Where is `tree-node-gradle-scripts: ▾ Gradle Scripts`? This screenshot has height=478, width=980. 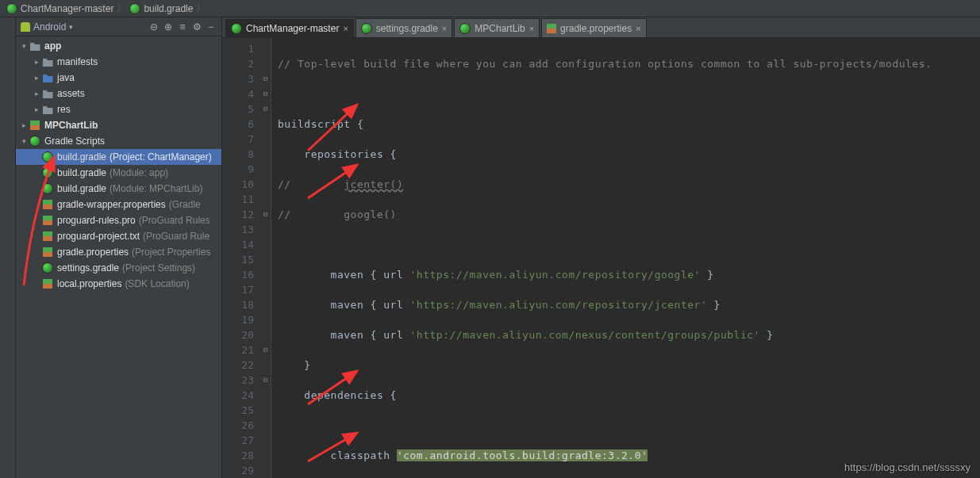 tree-node-gradle-scripts: ▾ Gradle Scripts is located at coordinates (119, 141).